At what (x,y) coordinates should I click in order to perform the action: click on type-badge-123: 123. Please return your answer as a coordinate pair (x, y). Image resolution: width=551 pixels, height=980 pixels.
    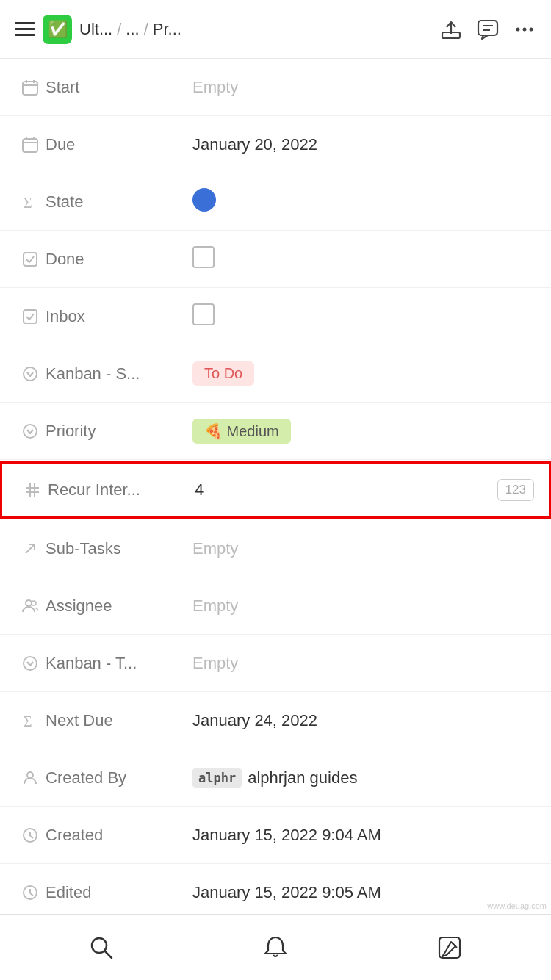
    Looking at the image, I should click on (516, 490).